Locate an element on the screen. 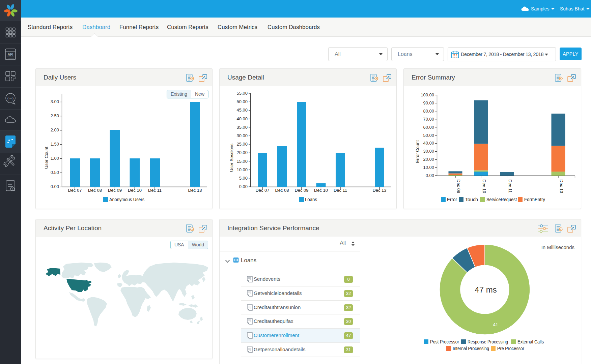 The height and width of the screenshot is (364, 591). svg-text: 2.00 is located at coordinates (55, 130).